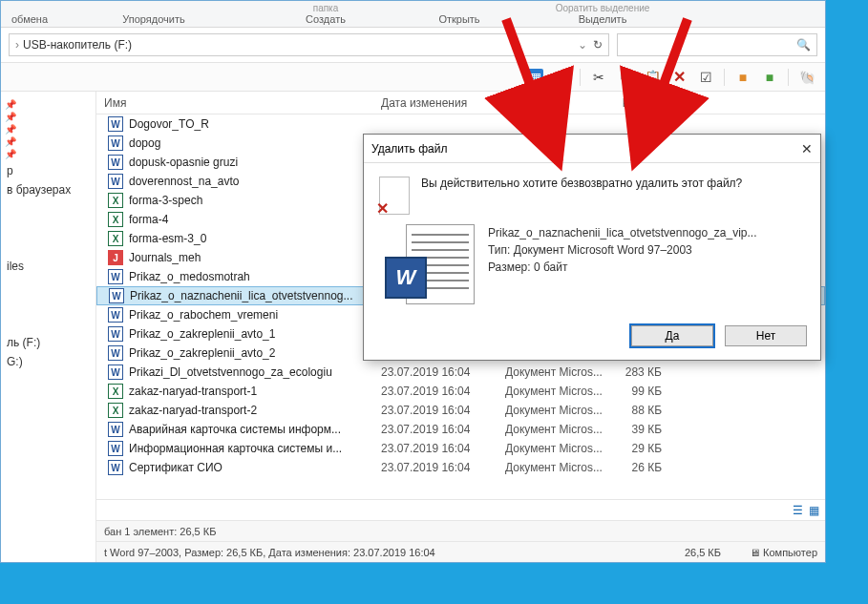  I want to click on close-icon: ✕, so click(807, 149).